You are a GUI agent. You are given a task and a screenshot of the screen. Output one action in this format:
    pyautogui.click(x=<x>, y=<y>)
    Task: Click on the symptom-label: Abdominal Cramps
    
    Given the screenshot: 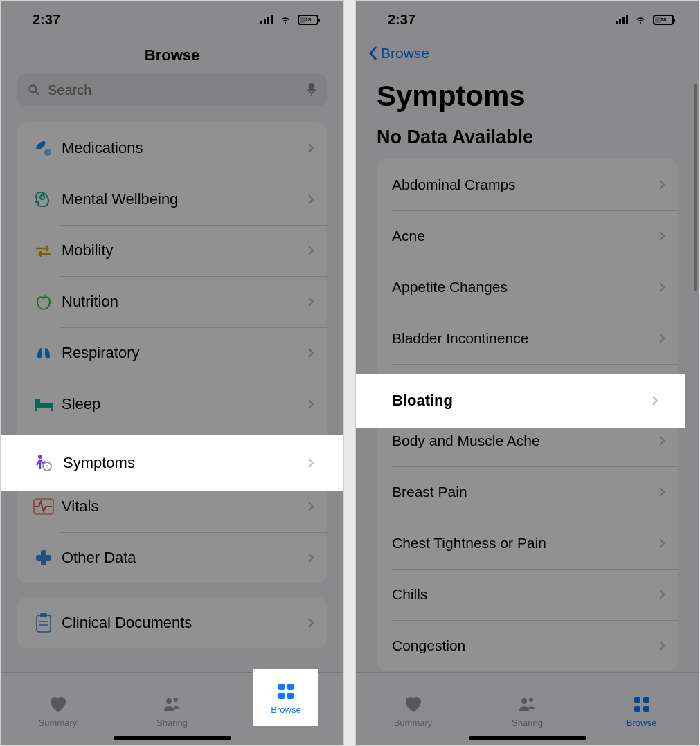 What is the action you would take?
    pyautogui.click(x=525, y=185)
    